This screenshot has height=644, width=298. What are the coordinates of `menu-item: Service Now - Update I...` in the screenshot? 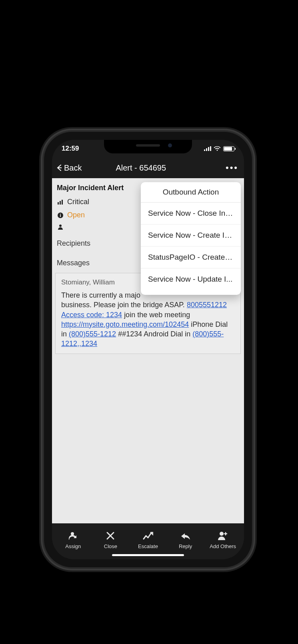 It's located at (191, 282).